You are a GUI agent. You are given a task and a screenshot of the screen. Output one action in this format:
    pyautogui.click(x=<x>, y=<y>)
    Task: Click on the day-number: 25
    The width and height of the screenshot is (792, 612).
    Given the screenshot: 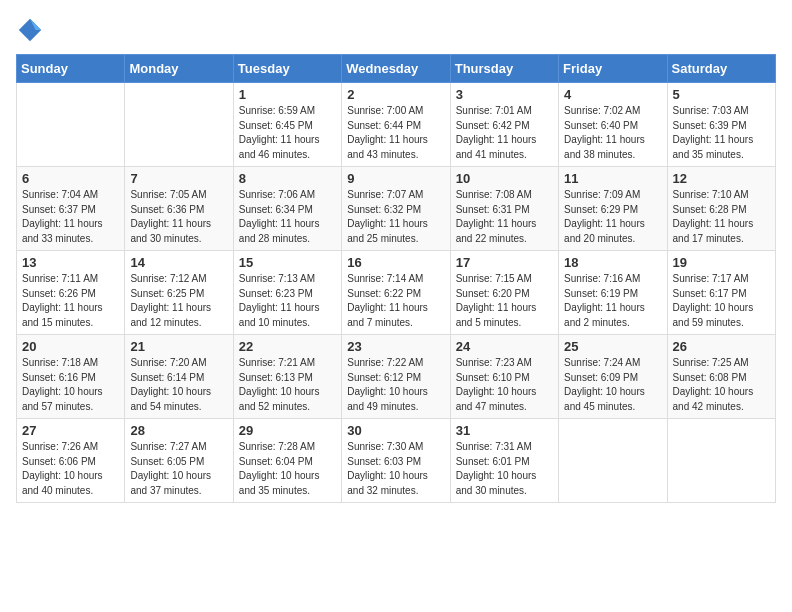 What is the action you would take?
    pyautogui.click(x=612, y=346)
    